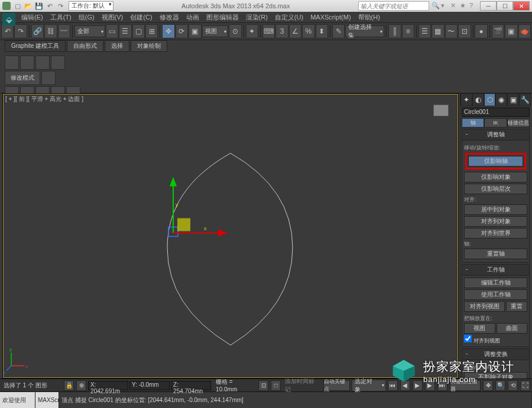  Describe the element at coordinates (525, 386) in the screenshot. I see `nav-maximize-icon: ⛶` at that location.